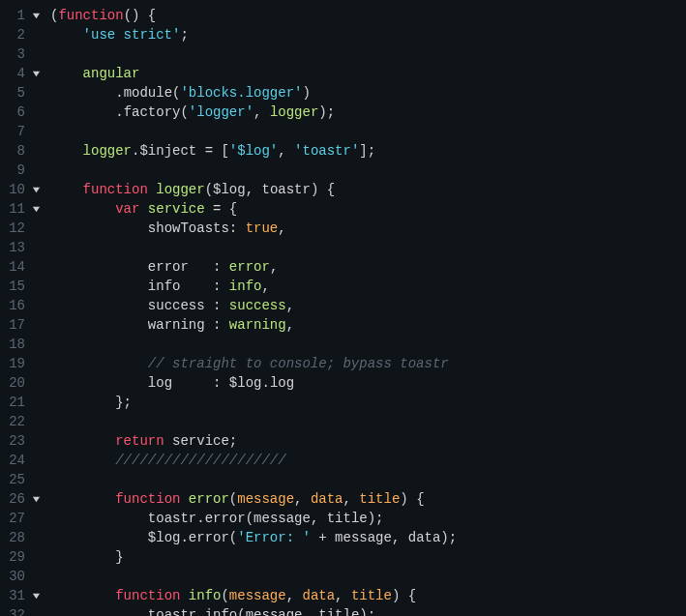 Image resolution: width=686 pixels, height=616 pixels. Describe the element at coordinates (16, 151) in the screenshot. I see `line-number: 8` at that location.